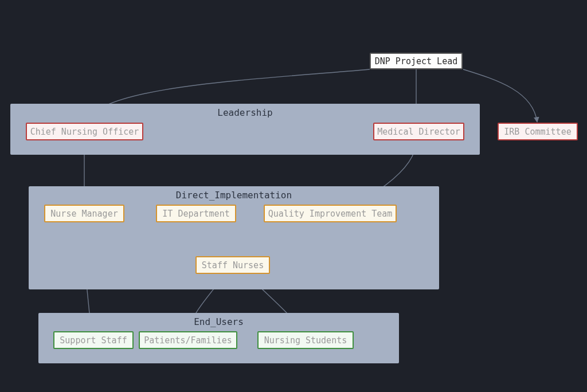 The height and width of the screenshot is (392, 587). Describe the element at coordinates (330, 213) in the screenshot. I see `node-quality-improvement-team: Quality Improvement Team` at that location.